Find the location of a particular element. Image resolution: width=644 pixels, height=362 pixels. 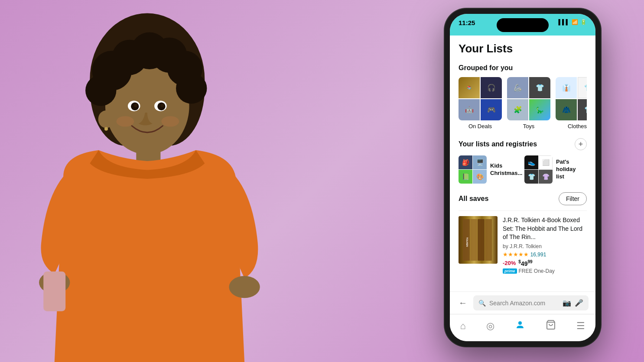

product-info: J.R.R. Tolkien 4-Book Boxed Set: The Hob… is located at coordinates (545, 245).